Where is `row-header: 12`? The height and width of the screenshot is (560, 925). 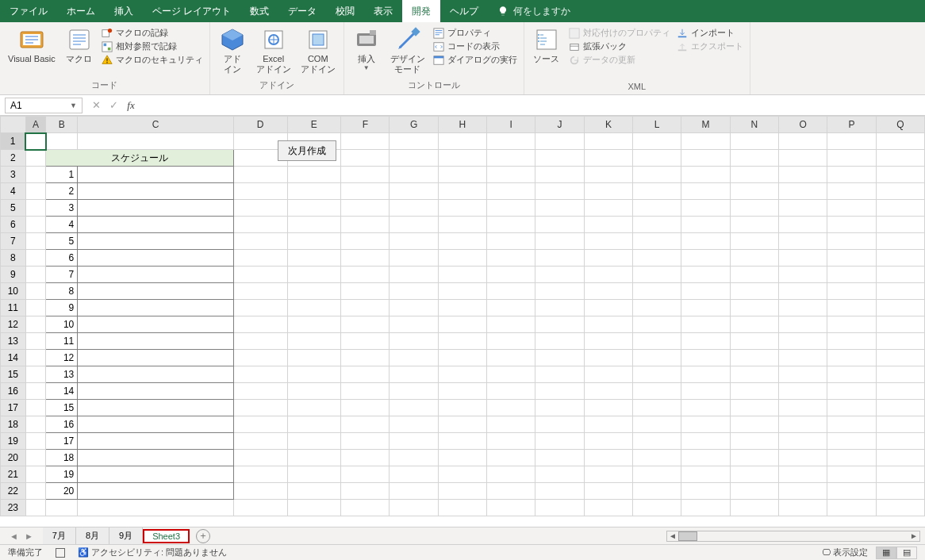 row-header: 12 is located at coordinates (13, 325).